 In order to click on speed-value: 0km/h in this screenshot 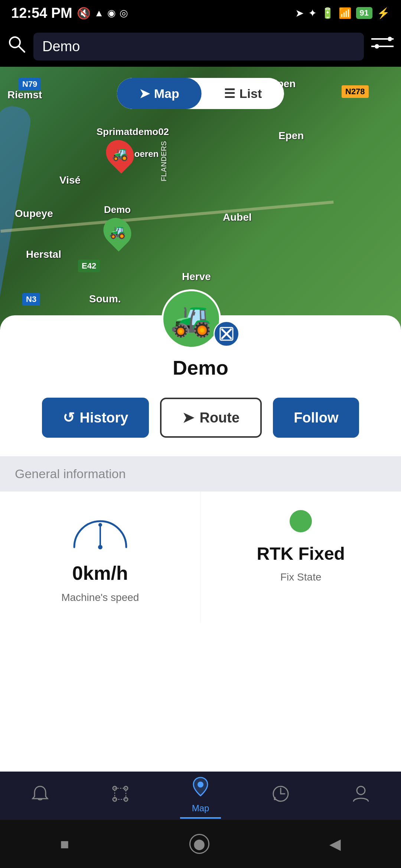, I will do `click(100, 573)`.